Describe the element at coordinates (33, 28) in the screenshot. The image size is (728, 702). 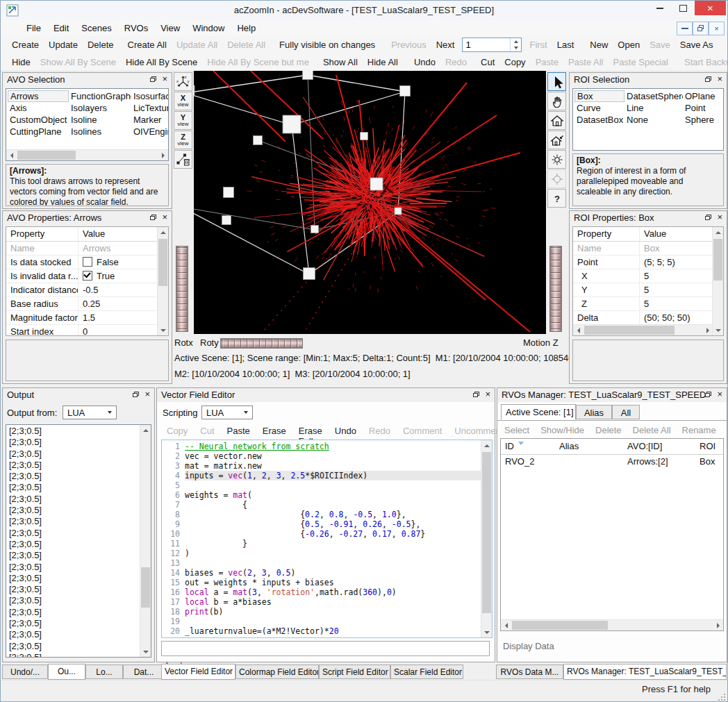
I see `menu-file: File` at that location.